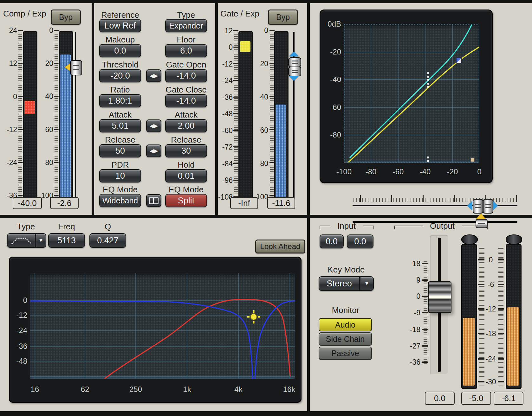 The width and height of the screenshot is (532, 416). Describe the element at coordinates (41, 240) in the screenshot. I see `chevron-down-icon: ▼` at that location.